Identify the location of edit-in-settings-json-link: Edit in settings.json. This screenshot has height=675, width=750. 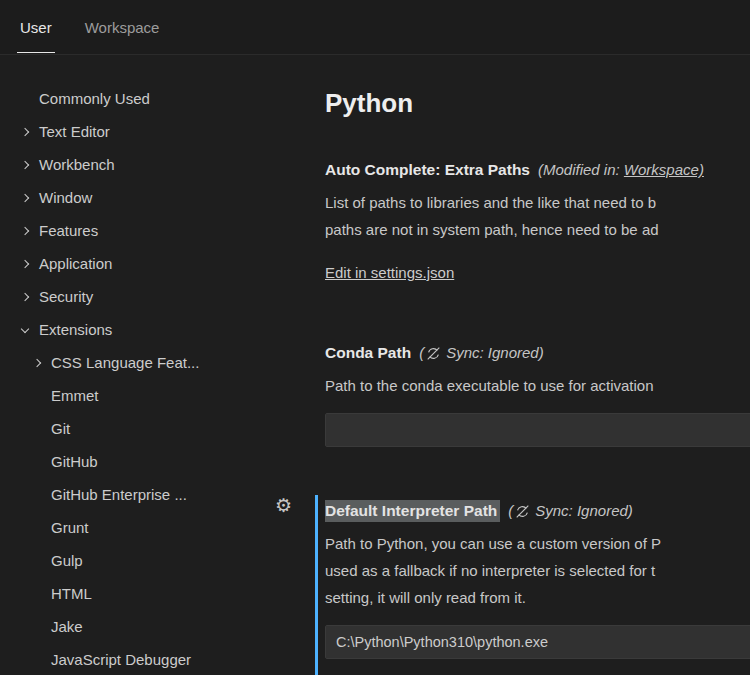
(390, 272).